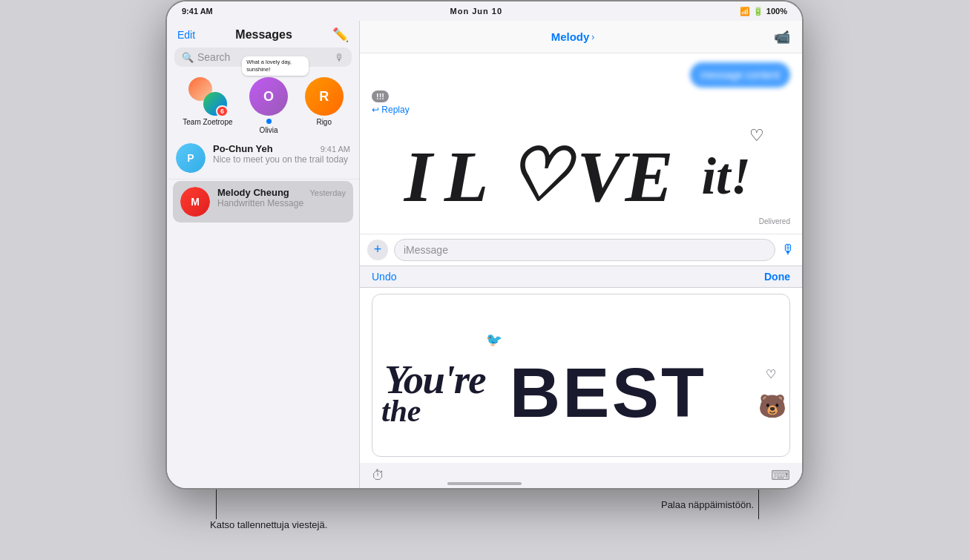 The width and height of the screenshot is (969, 560). Describe the element at coordinates (282, 154) in the screenshot. I see `pochun-content: Po-Chun Yeh 9:41 AM Nice to meet you on …` at that location.